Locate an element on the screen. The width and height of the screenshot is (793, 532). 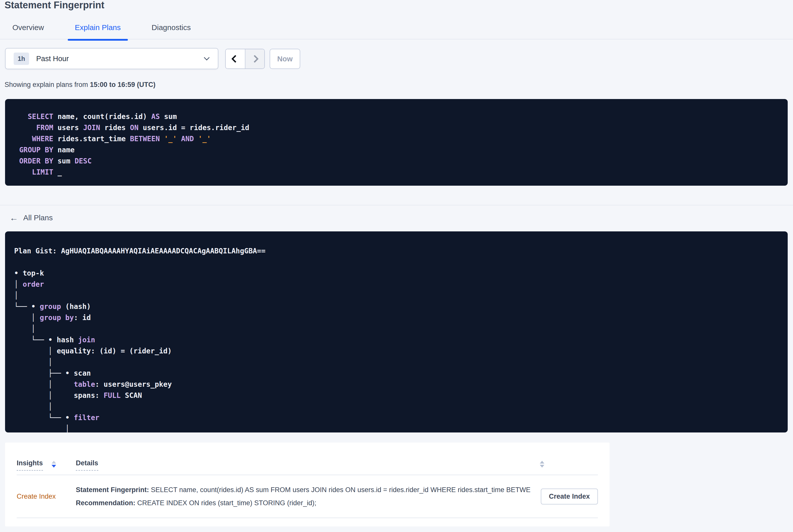
fingerprint-label: Statement Fingerprint: is located at coordinates (112, 490).